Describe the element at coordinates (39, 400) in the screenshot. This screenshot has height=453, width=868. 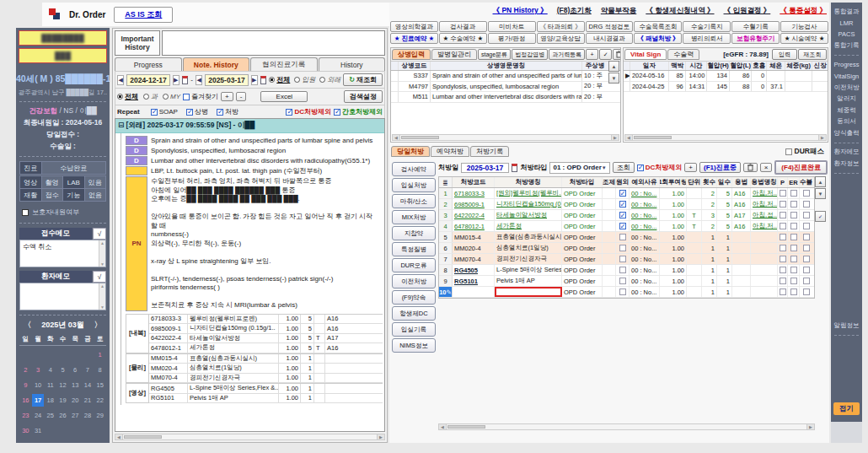
I see `calendar-date: 17` at that location.